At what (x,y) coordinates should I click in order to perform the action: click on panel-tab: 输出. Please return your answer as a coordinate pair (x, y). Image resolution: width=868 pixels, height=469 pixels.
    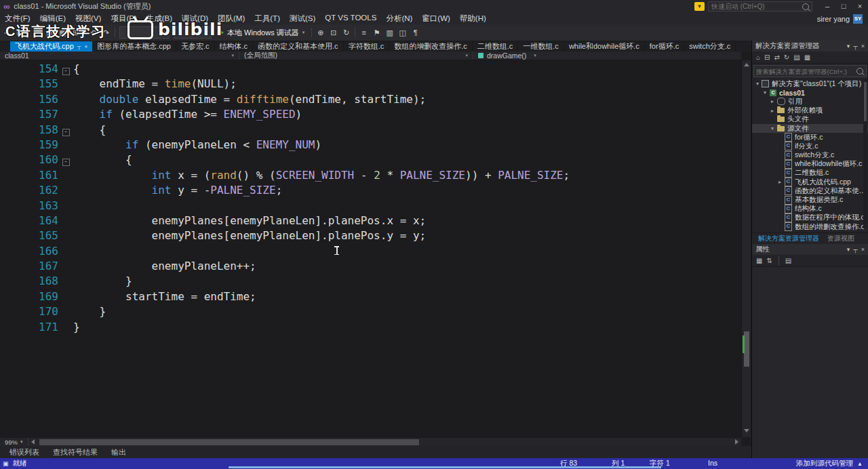
    Looking at the image, I should click on (119, 453).